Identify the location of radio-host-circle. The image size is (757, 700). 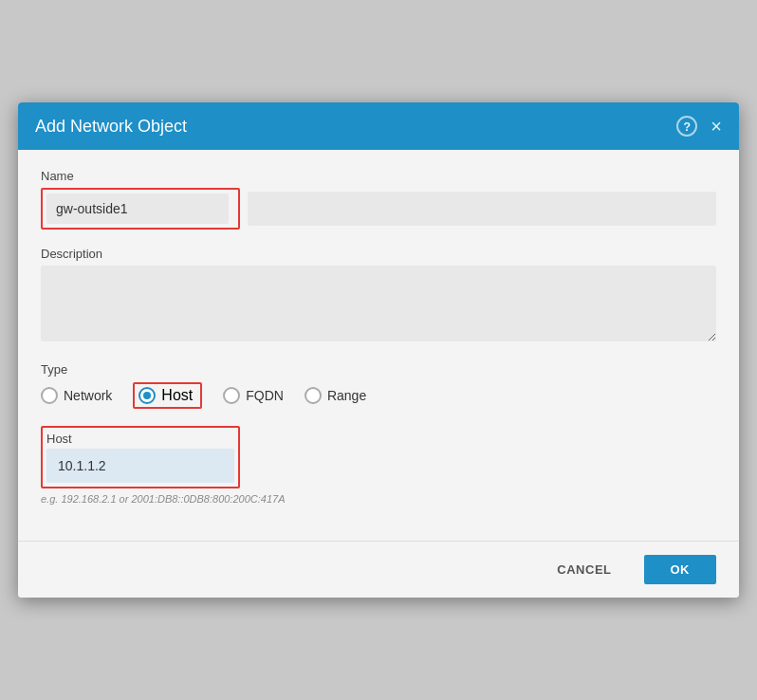
(147, 396).